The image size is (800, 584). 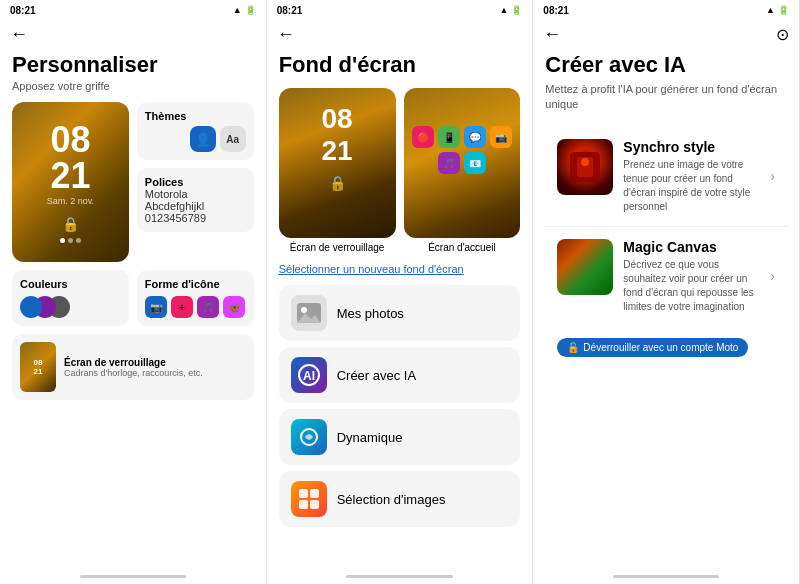 I want to click on ia-card-magic: Magic Canvas Décrivez ce que vous souhai…, so click(x=666, y=298).